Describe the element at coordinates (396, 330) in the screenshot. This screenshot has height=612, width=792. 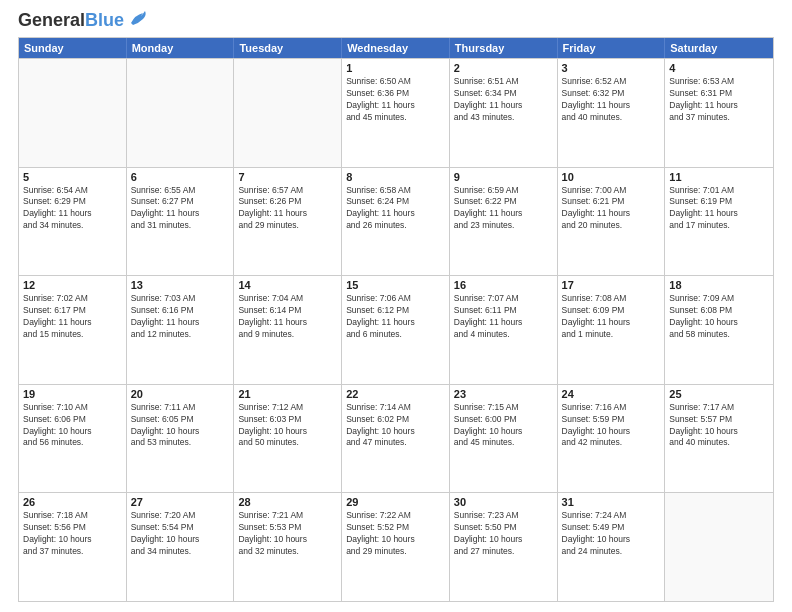
I see `cal-cell: 15Sunrise: 7:06 AM Sunset: 6:12 PM Dayli…` at that location.